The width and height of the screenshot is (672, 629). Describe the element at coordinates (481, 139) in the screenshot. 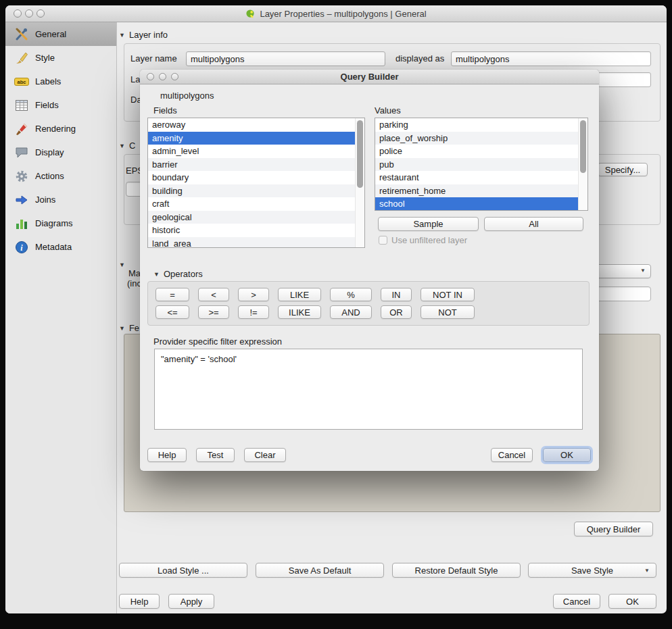

I see `value-item: place_of_worship` at that location.